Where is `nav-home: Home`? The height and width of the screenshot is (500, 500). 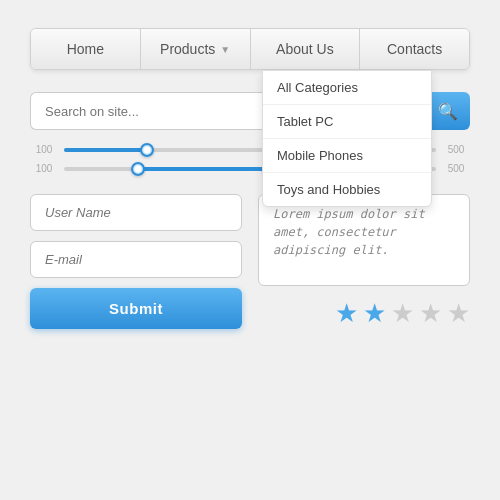 nav-home: Home is located at coordinates (86, 49).